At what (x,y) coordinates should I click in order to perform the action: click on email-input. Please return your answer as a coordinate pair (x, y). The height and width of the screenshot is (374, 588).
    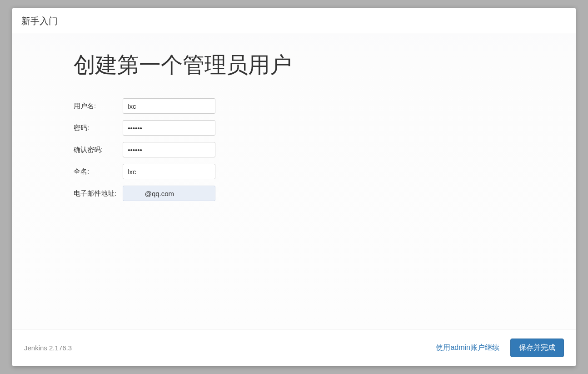
    Looking at the image, I should click on (169, 193).